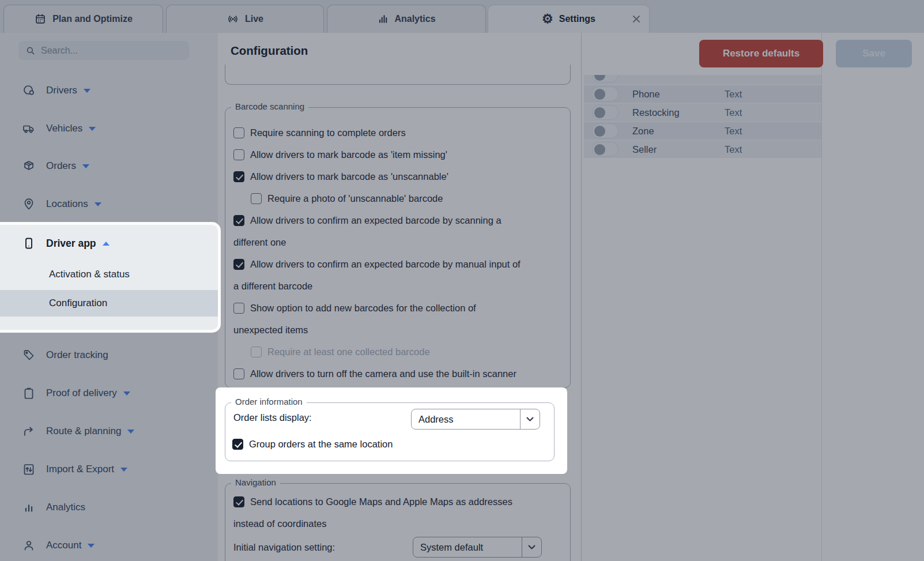 The image size is (924, 561). What do you see at coordinates (822, 297) in the screenshot?
I see `panel-divider` at bounding box center [822, 297].